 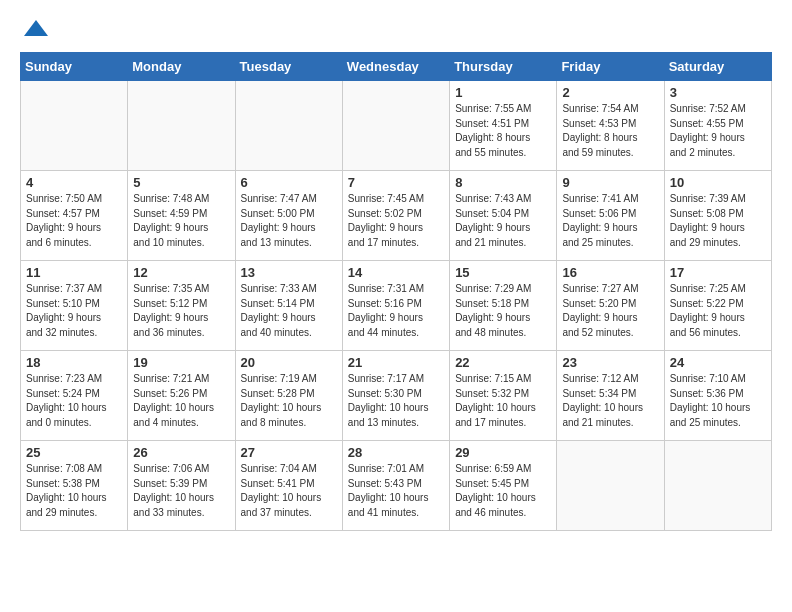 I want to click on day-number: 12, so click(x=181, y=272).